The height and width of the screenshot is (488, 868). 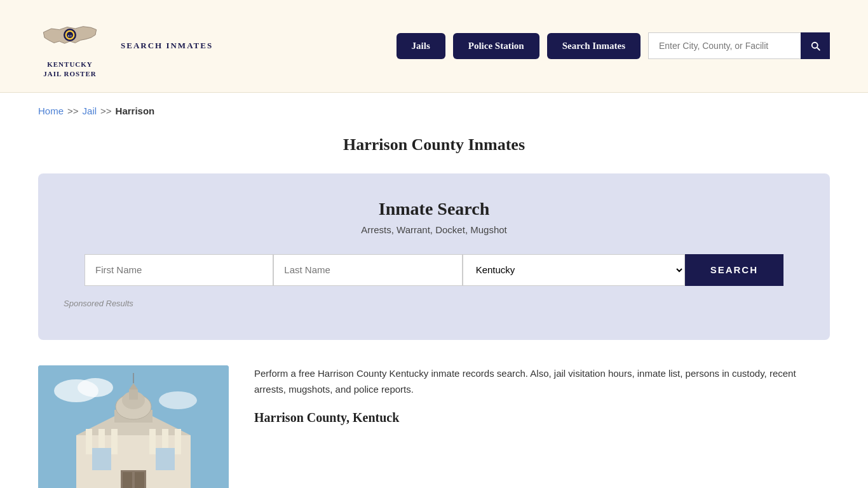 I want to click on logo-text: KENTUCKY JAIL ROSTER, so click(x=70, y=70).